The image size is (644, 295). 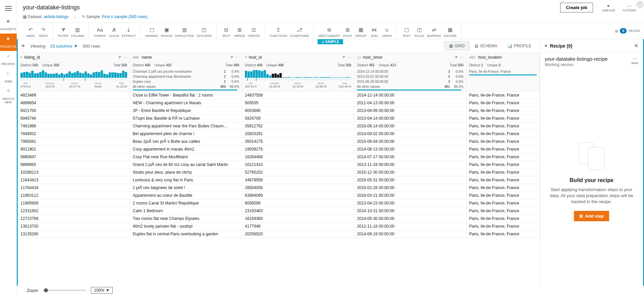 What do you see at coordinates (457, 46) in the screenshot?
I see `tab-grid: ▦GRID` at bounding box center [457, 46].